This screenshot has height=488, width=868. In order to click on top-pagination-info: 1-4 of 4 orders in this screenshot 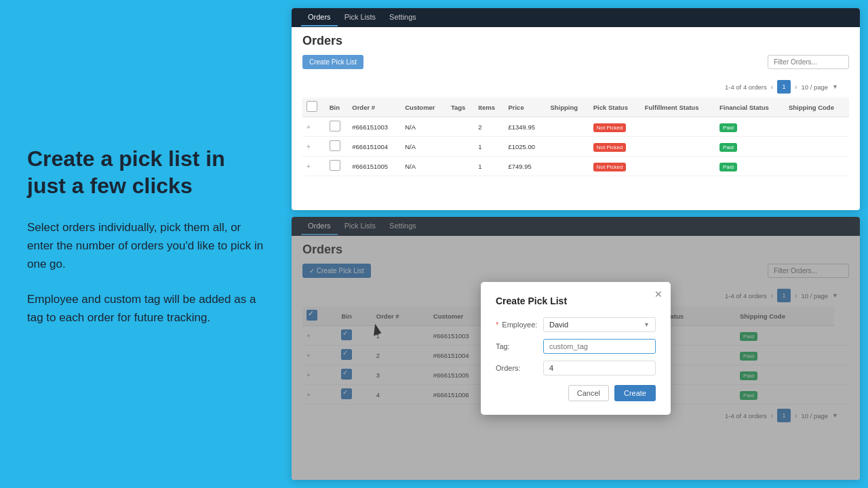, I will do `click(746, 87)`.